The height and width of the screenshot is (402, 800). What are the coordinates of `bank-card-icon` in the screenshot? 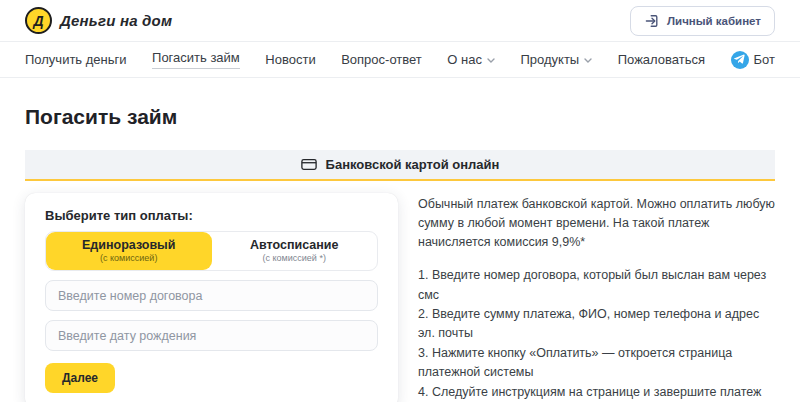 It's located at (309, 164).